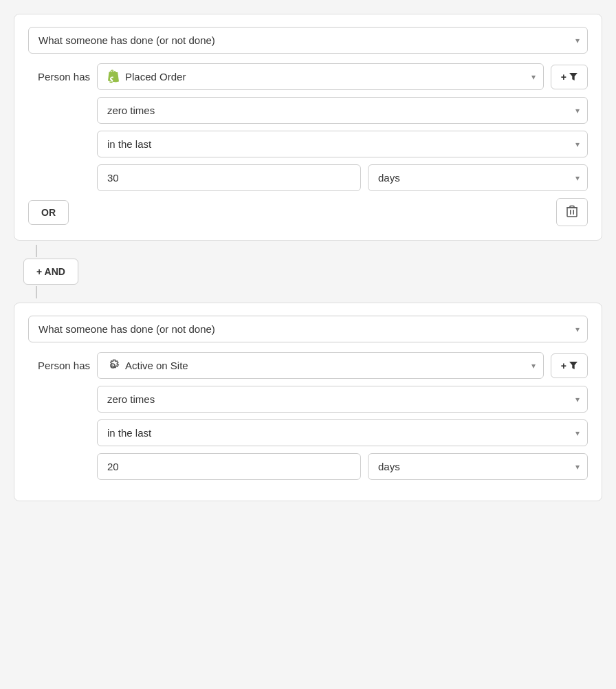  I want to click on number-unit-row-1: days ▾, so click(342, 177).